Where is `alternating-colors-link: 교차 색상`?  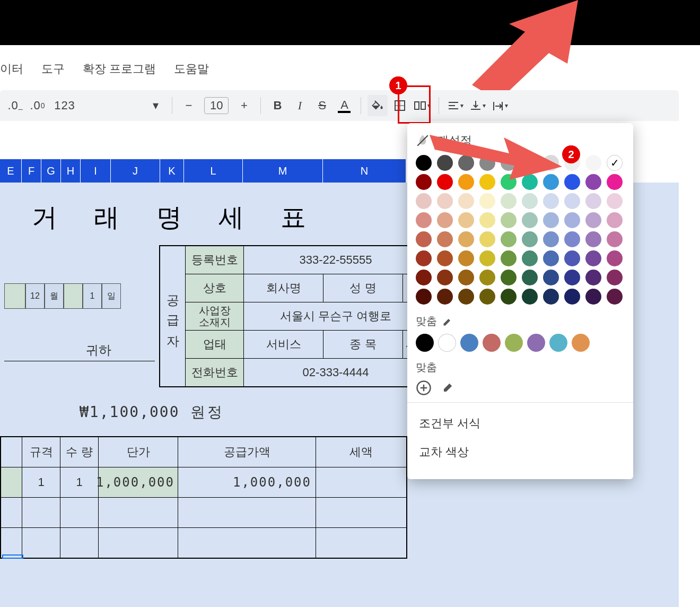
alternating-colors-link: 교차 색상 is located at coordinates (520, 452).